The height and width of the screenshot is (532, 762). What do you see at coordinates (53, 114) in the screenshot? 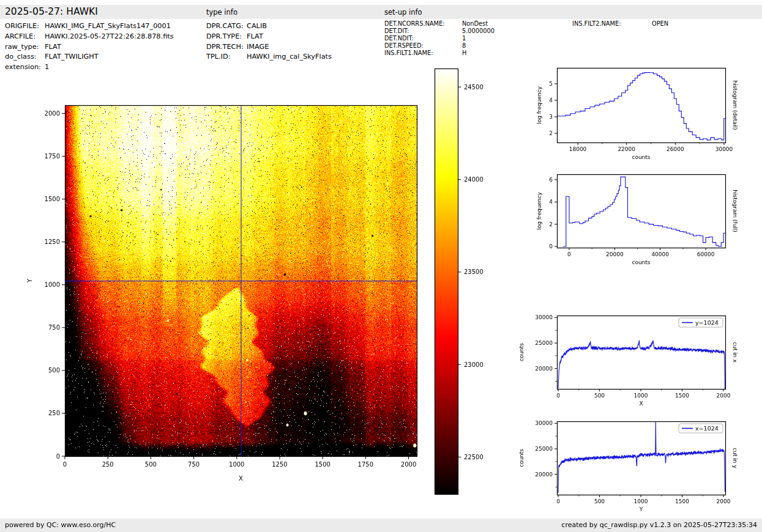
I see `y-tick-label: 2000` at bounding box center [53, 114].